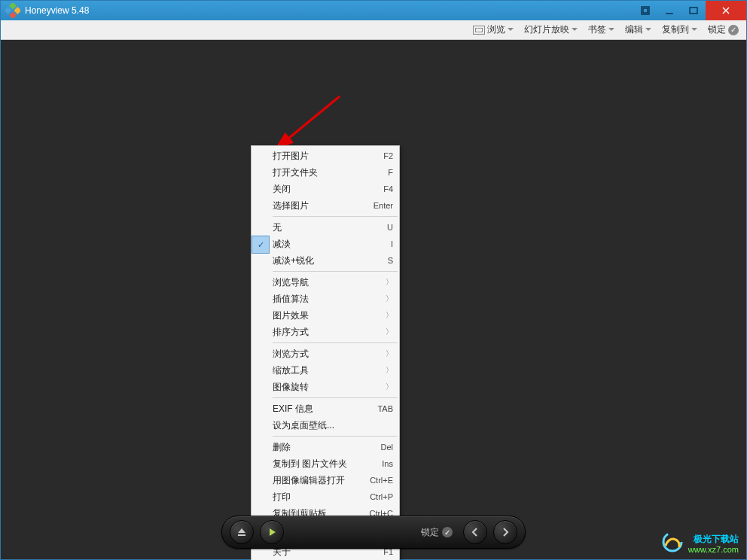  Describe the element at coordinates (325, 282) in the screenshot. I see `menu-item: 浏览导航〉` at that location.